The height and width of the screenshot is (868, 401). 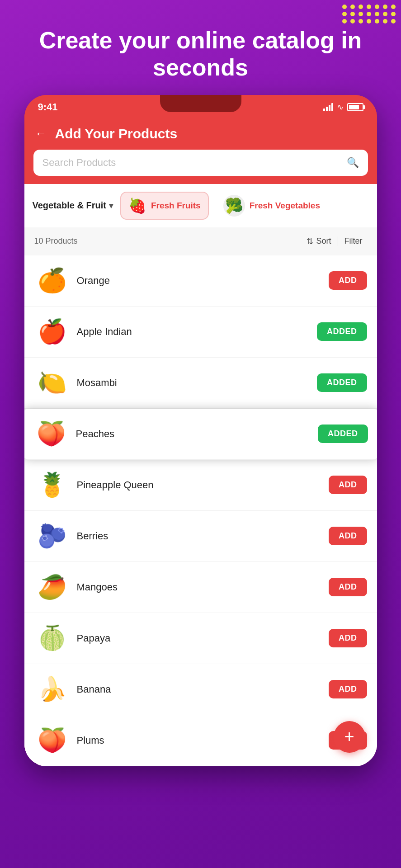 I want to click on wifi-icon: ∿, so click(x=340, y=107).